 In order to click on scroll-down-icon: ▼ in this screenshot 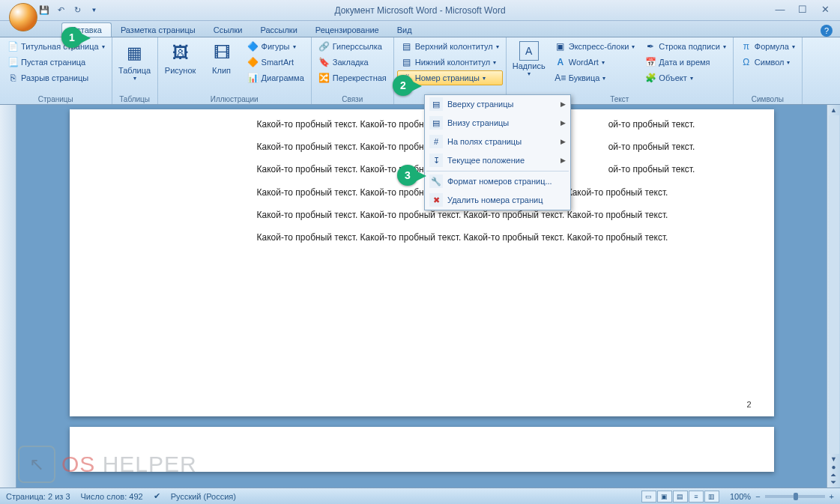, I will do `click(833, 459)`.